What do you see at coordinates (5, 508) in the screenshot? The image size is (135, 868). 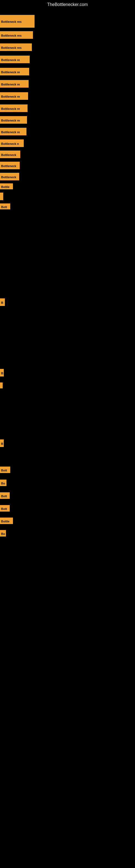 I see `bottleneck-label-25: Bott` at bounding box center [5, 508].